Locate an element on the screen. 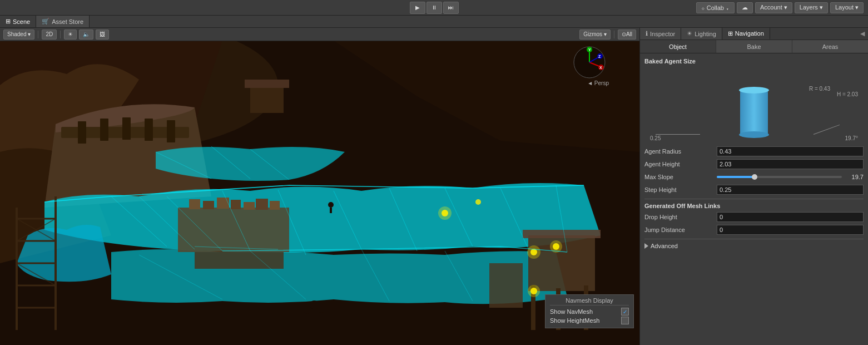 The width and height of the screenshot is (868, 345). show-heightmesh-checkbox: ✓ is located at coordinates (625, 321).